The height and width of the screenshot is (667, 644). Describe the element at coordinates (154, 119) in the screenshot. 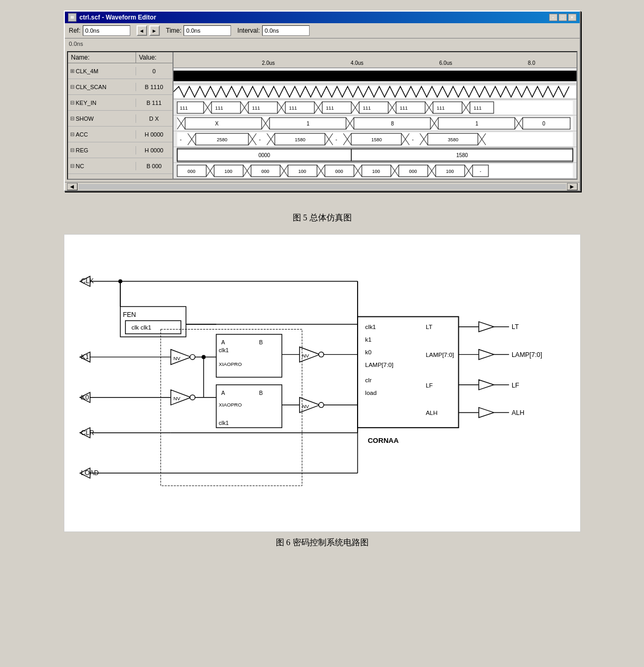

I see `signal-value-show: D X` at that location.